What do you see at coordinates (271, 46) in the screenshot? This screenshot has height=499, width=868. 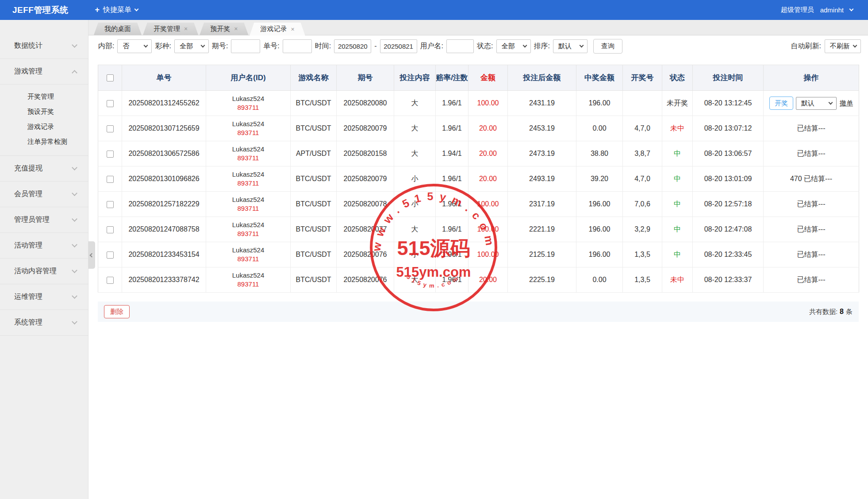 I see `order-label: 单号:` at bounding box center [271, 46].